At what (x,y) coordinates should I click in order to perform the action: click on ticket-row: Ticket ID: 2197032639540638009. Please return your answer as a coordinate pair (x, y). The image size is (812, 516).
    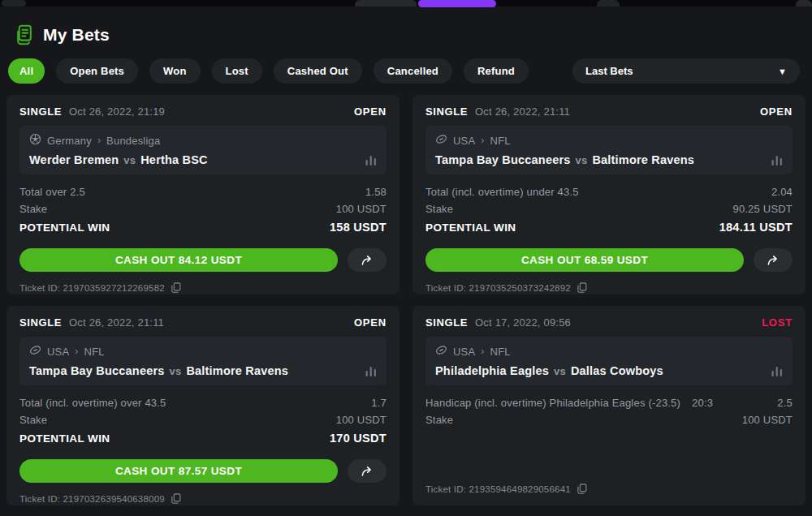
    Looking at the image, I should click on (203, 498).